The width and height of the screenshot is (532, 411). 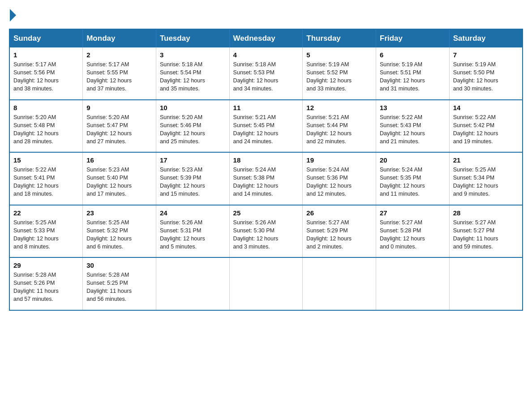 I want to click on calendar-cell: 15 Sunrise: 5:22 AMSunset: 5:41 PMDaylig…, so click(x=46, y=179).